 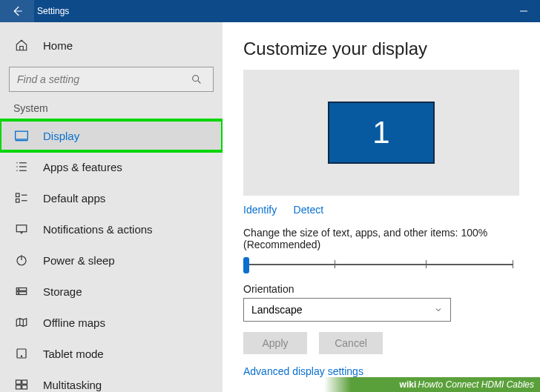 What do you see at coordinates (17, 11) in the screenshot?
I see `back-button` at bounding box center [17, 11].